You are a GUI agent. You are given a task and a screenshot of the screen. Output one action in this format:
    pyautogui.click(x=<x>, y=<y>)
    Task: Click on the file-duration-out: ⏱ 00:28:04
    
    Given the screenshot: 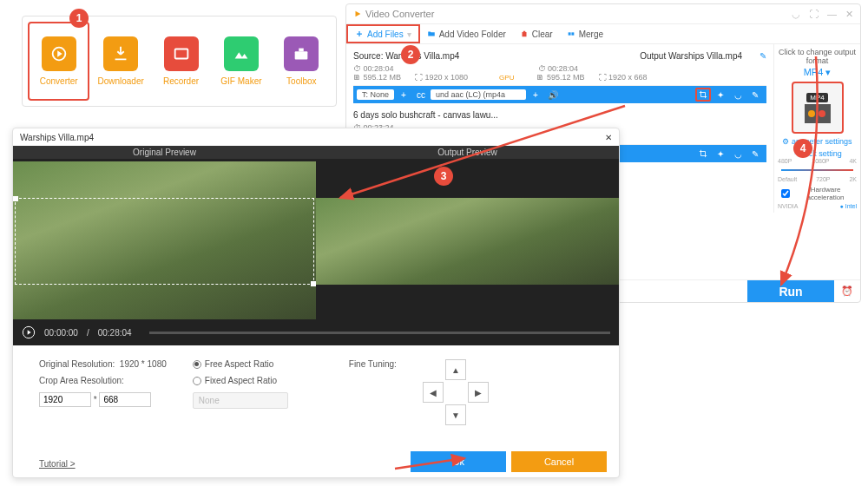 What is the action you would take?
    pyautogui.click(x=559, y=69)
    